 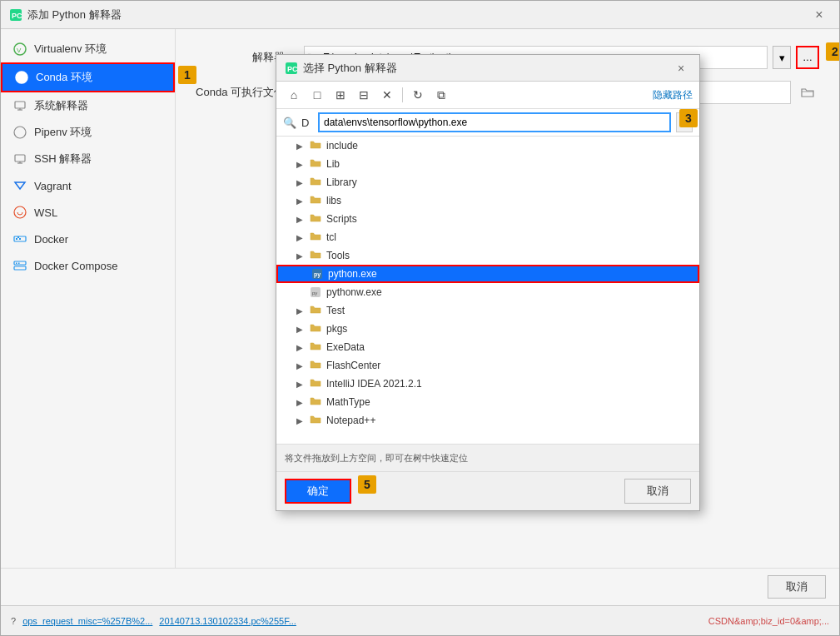 What do you see at coordinates (336, 311) in the screenshot?
I see `tree-label: Test` at bounding box center [336, 311].